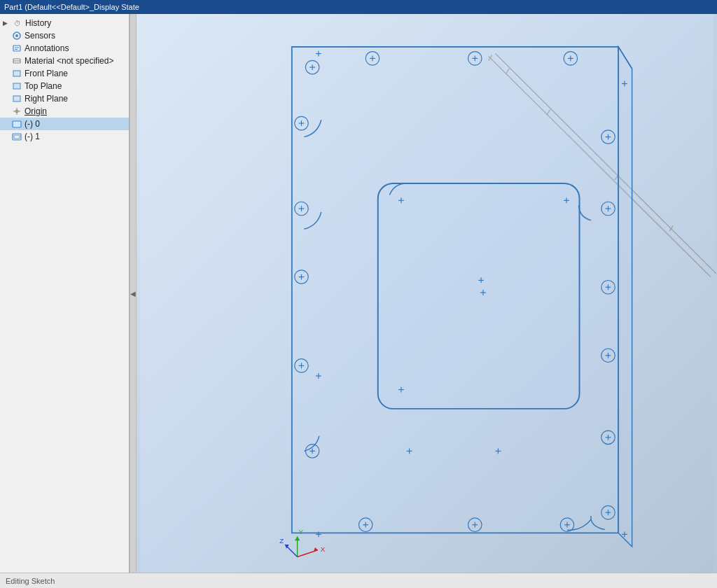 This screenshot has height=588, width=717. I want to click on tree-label-annotations: Annotations, so click(46, 48).